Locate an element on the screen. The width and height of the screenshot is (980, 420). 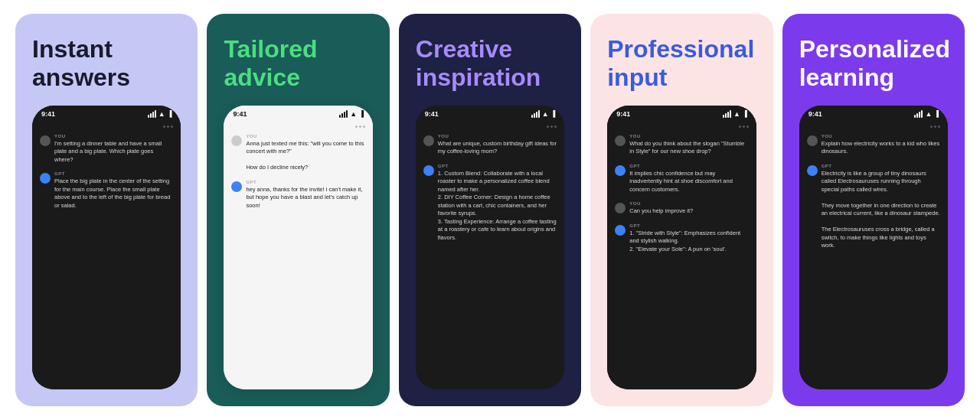
phone-body: YOUExplain how electricity works to a ki… is located at coordinates (874, 256).